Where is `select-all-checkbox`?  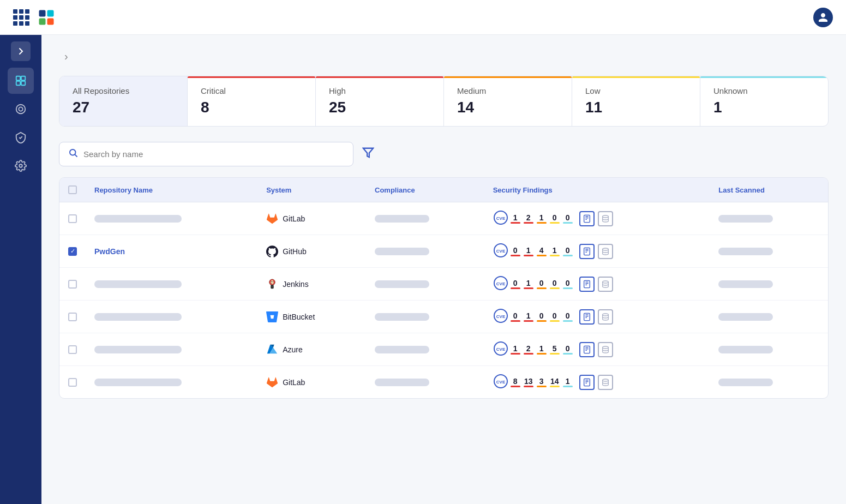
select-all-checkbox is located at coordinates (73, 190).